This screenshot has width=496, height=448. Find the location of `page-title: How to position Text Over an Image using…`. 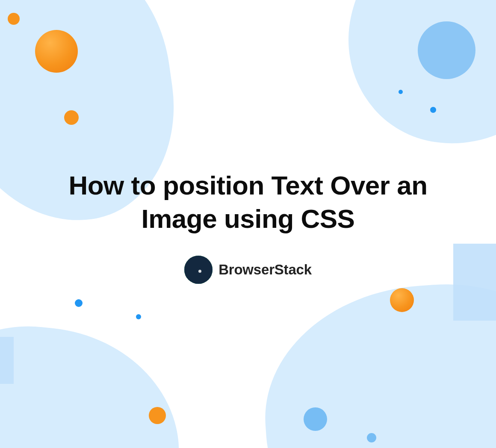

page-title: How to position Text Over an Image using… is located at coordinates (248, 202).